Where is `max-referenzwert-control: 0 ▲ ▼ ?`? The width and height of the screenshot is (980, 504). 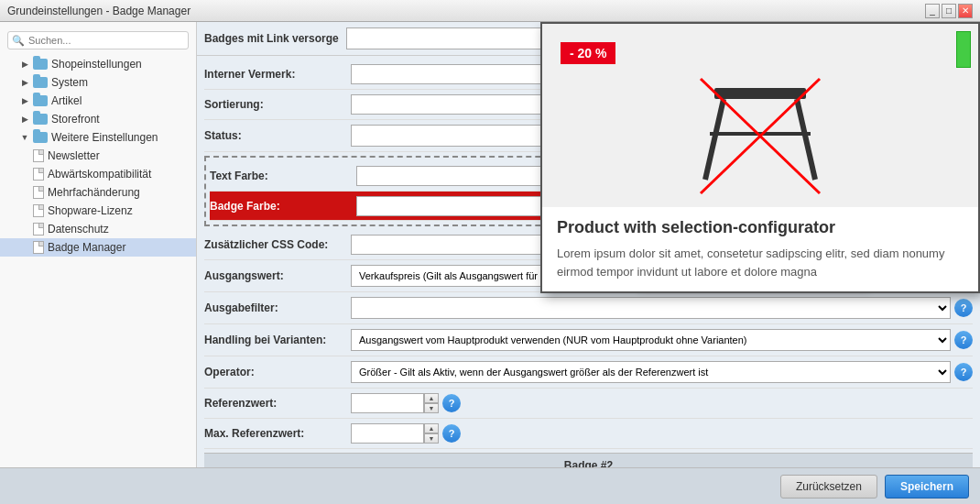 max-referenzwert-control: 0 ▲ ▼ ? is located at coordinates (661, 433).